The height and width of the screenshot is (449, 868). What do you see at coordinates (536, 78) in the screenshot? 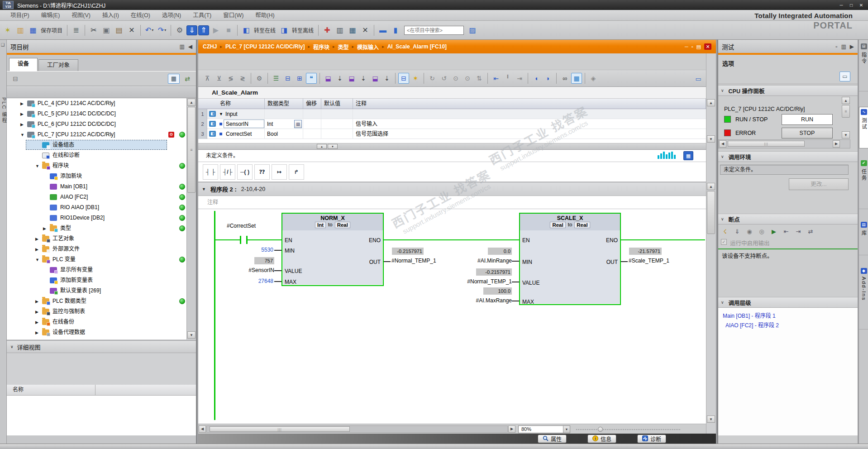
I see `lad-toolbar-icon-32: ◖` at bounding box center [536, 78].